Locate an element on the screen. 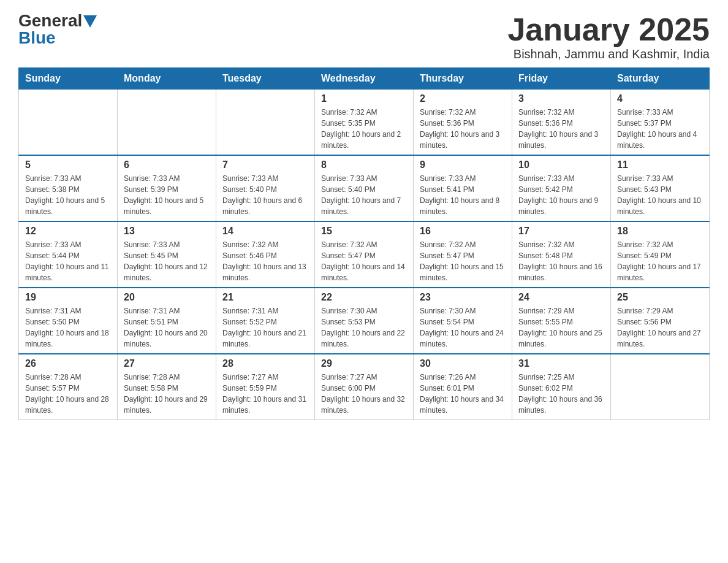  table-row: 20Sunrise: 7:31 AM Sunset: 5:51 PM Dayli… is located at coordinates (167, 321).